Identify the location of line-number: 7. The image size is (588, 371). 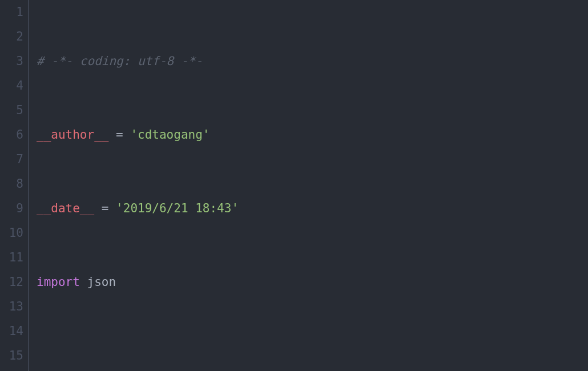
(11, 160).